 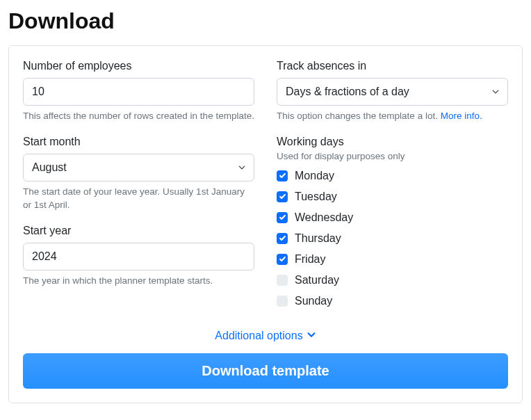 What do you see at coordinates (392, 156) in the screenshot?
I see `working-days-sub: Used for display purposes only` at bounding box center [392, 156].